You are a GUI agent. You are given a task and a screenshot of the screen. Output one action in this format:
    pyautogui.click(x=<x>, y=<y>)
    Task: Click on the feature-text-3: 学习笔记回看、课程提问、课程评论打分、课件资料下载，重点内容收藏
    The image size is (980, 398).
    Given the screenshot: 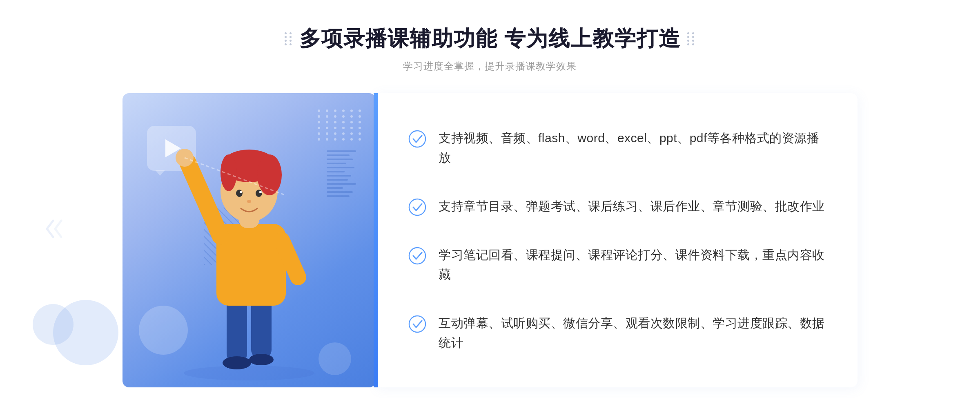 What is the action you would take?
    pyautogui.click(x=632, y=265)
    